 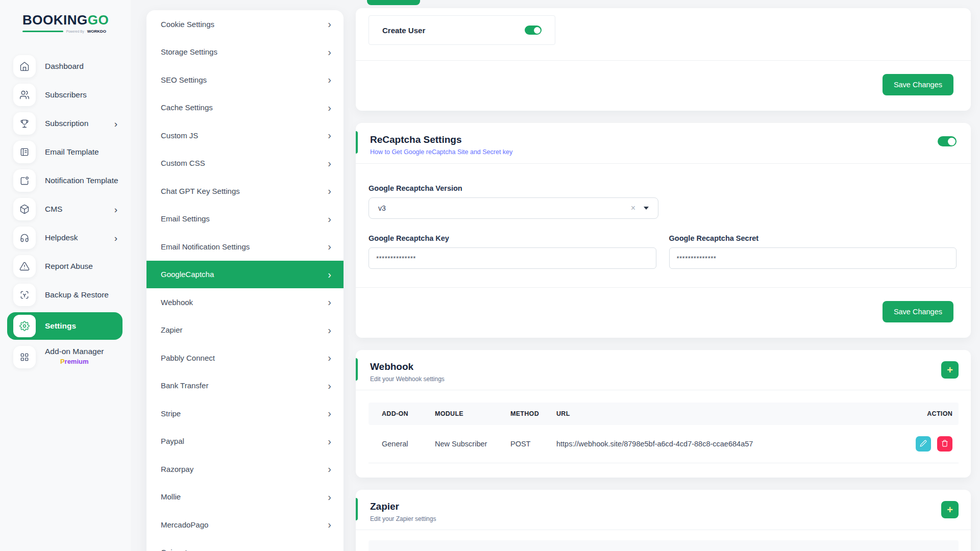 I want to click on accent-bar, so click(x=357, y=369).